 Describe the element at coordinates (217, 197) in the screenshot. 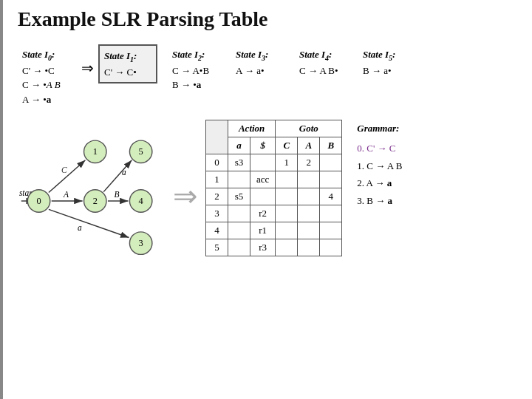

I see `row-2-state: 2` at that location.